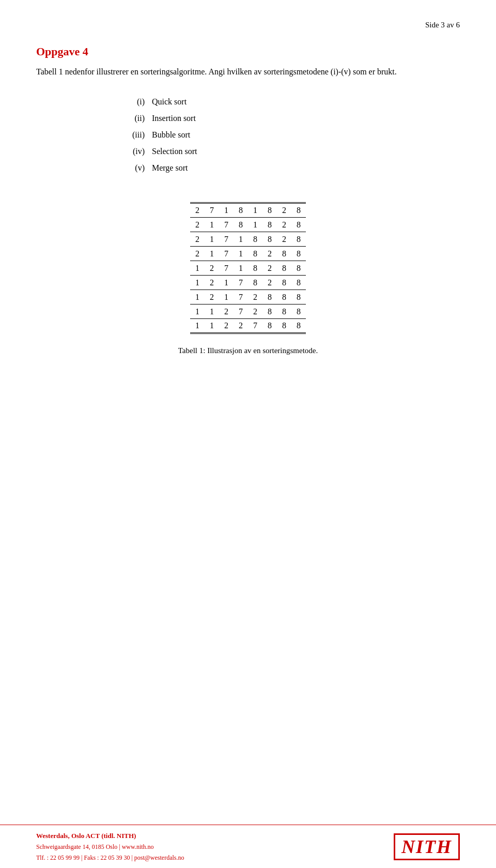  Describe the element at coordinates (427, 847) in the screenshot. I see `nith-logo: NITH` at that location.